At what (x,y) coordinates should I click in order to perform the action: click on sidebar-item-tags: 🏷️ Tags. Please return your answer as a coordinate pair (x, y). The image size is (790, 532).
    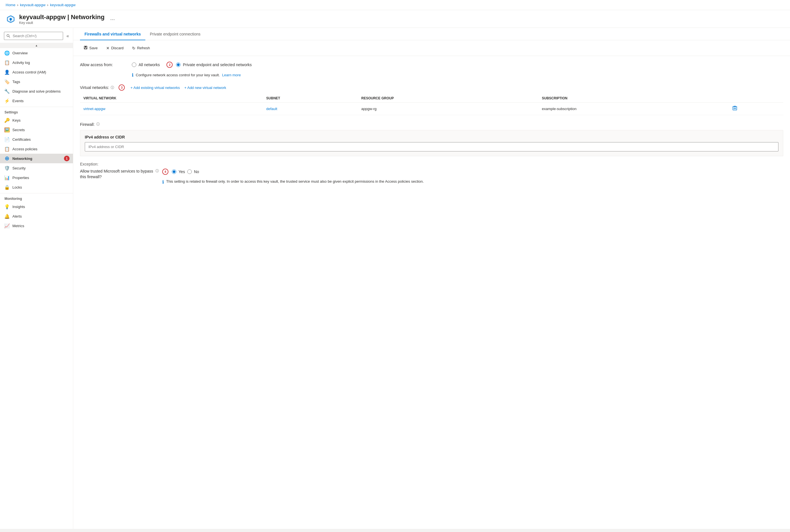
    Looking at the image, I should click on (37, 81).